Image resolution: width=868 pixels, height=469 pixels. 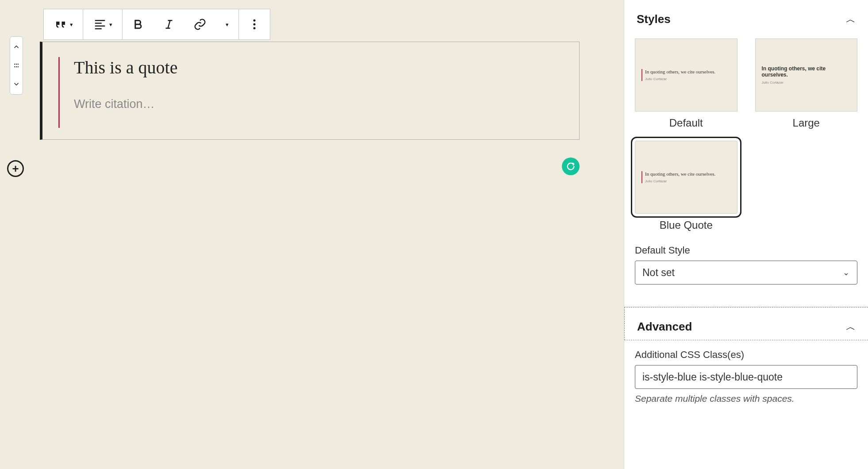 What do you see at coordinates (63, 24) in the screenshot?
I see `block-type-button: ▾` at bounding box center [63, 24].